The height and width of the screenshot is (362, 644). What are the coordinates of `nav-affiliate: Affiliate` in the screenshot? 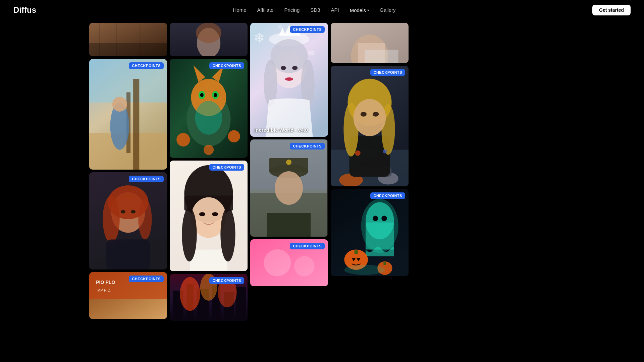 It's located at (266, 10).